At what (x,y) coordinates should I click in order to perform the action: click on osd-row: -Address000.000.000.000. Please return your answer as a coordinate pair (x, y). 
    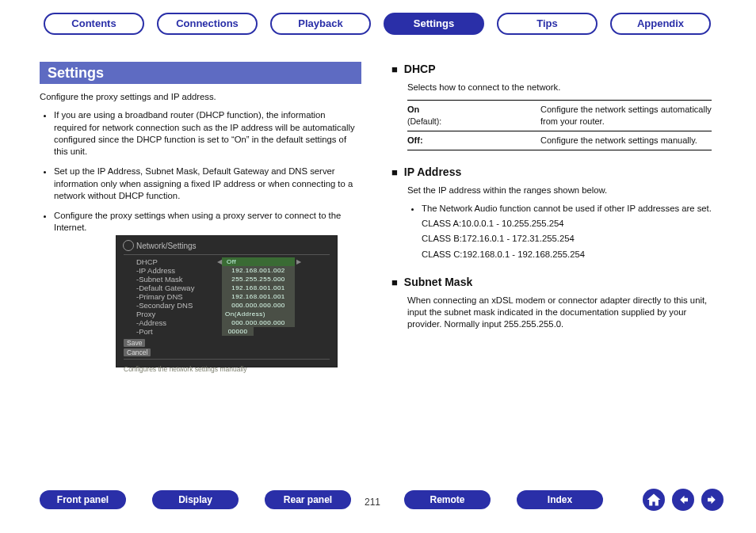
    Looking at the image, I should click on (227, 323).